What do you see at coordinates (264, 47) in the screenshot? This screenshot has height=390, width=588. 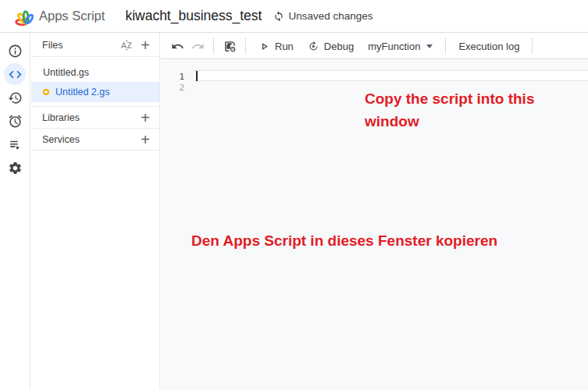 I see `play-icon` at bounding box center [264, 47].